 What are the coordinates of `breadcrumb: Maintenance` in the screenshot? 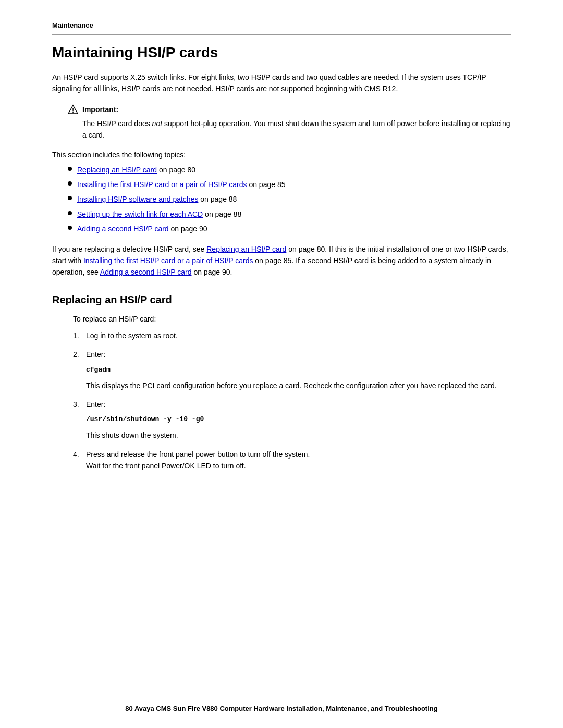 It's located at (282, 25).